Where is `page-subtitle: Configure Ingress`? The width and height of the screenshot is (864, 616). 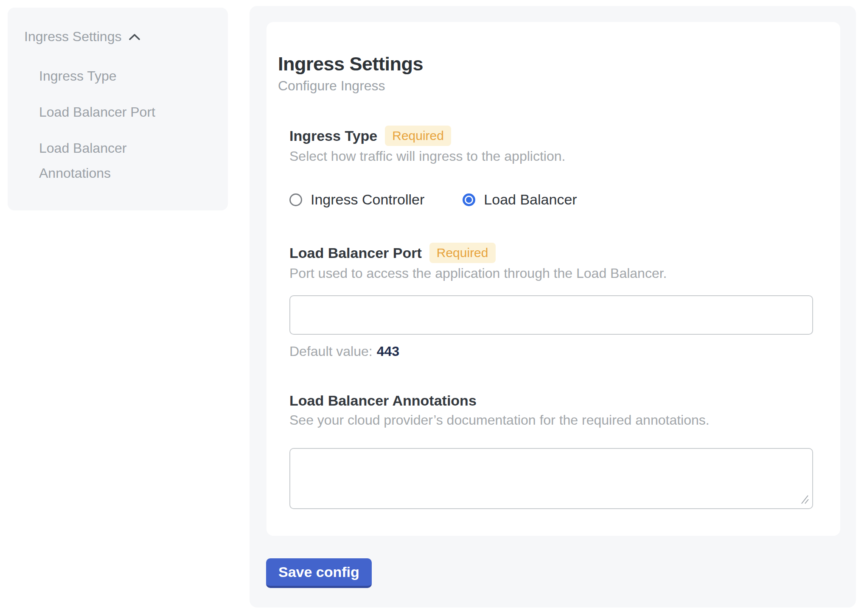
page-subtitle: Configure Ingress is located at coordinates (332, 86).